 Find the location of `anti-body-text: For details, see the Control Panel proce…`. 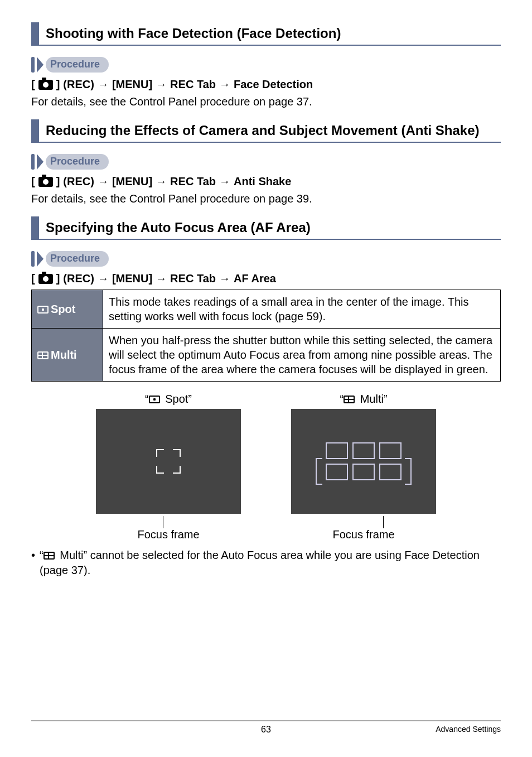

anti-body-text: For details, see the Control Panel proce… is located at coordinates (266, 199).